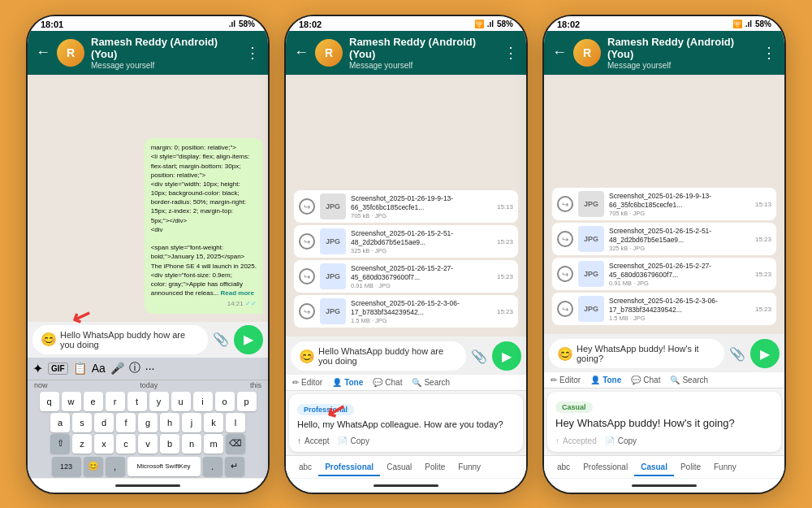  What do you see at coordinates (149, 385) in the screenshot?
I see `nav-today: today` at bounding box center [149, 385].